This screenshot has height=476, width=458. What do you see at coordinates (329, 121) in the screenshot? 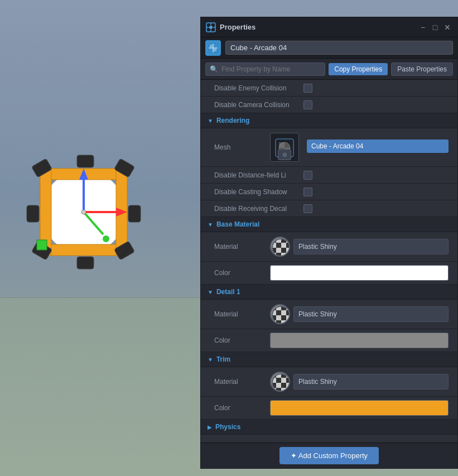
I see `rendering-section-header: ▼ Rendering` at bounding box center [329, 121].